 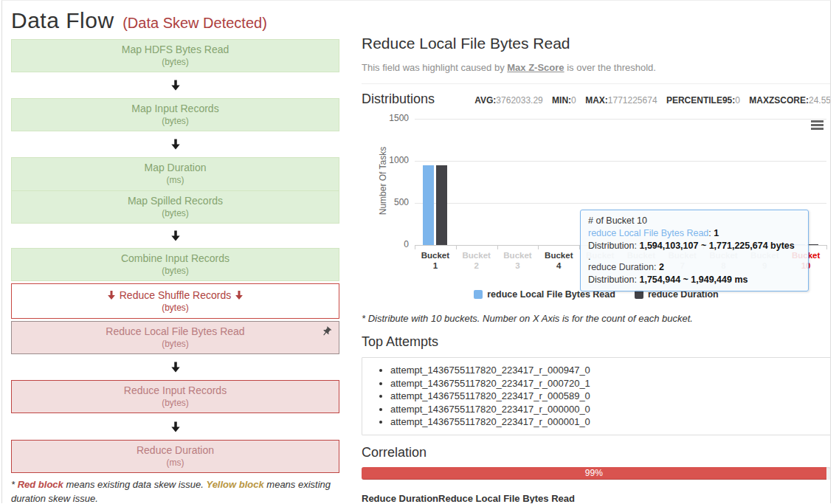 I want to click on chart-footnote: * Distribute with 10 buckets. Number on …, so click(x=596, y=319).